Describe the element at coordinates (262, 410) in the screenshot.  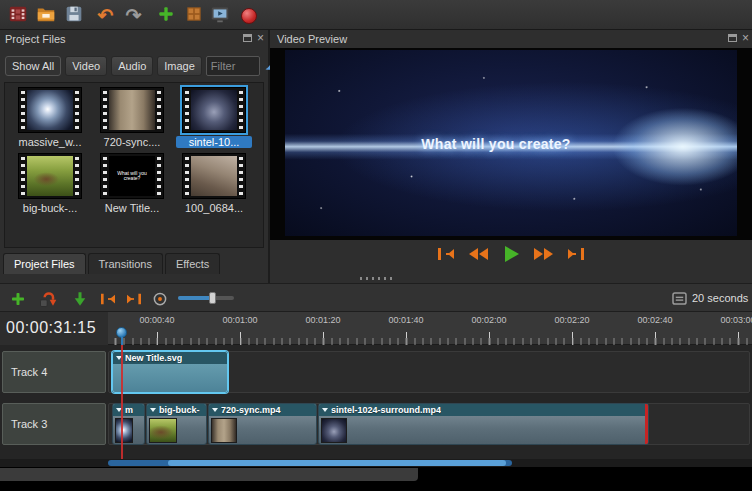
I see `clip-header: 720-sync.mp4` at that location.